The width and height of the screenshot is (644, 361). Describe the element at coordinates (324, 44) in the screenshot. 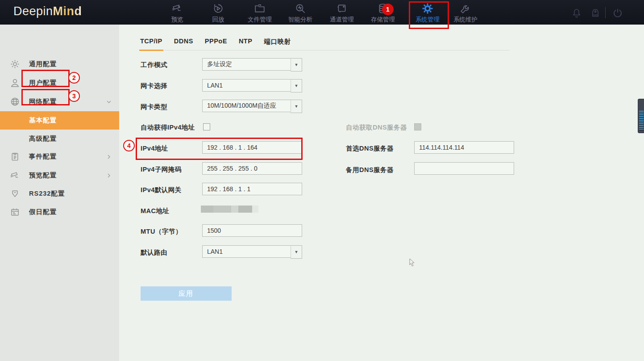

I see `network-tabs: TCP/IP DDNS PPPoE NTP 端口映射` at that location.